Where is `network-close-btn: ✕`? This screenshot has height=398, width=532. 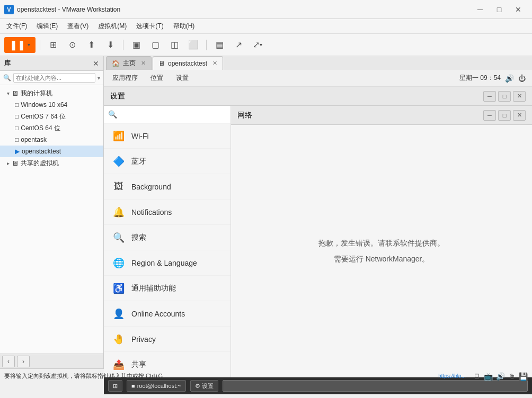 network-close-btn: ✕ is located at coordinates (519, 115).